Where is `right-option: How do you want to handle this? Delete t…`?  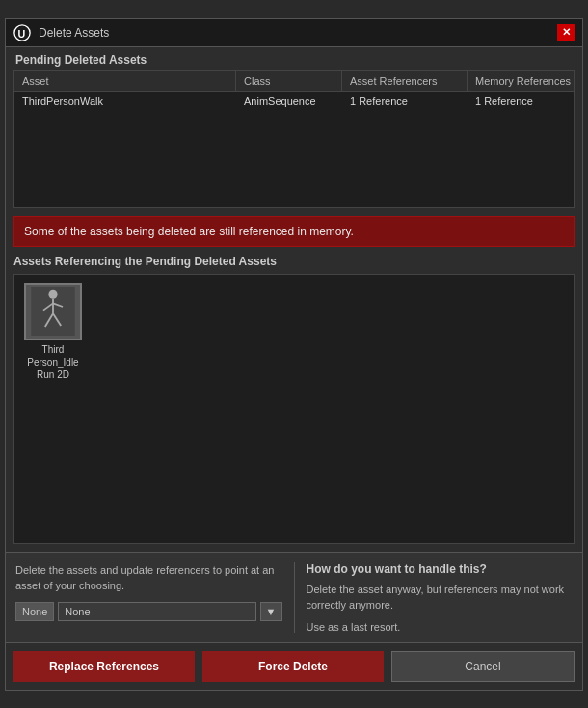
right-option: How do you want to handle this? Delete t… is located at coordinates (440, 598).